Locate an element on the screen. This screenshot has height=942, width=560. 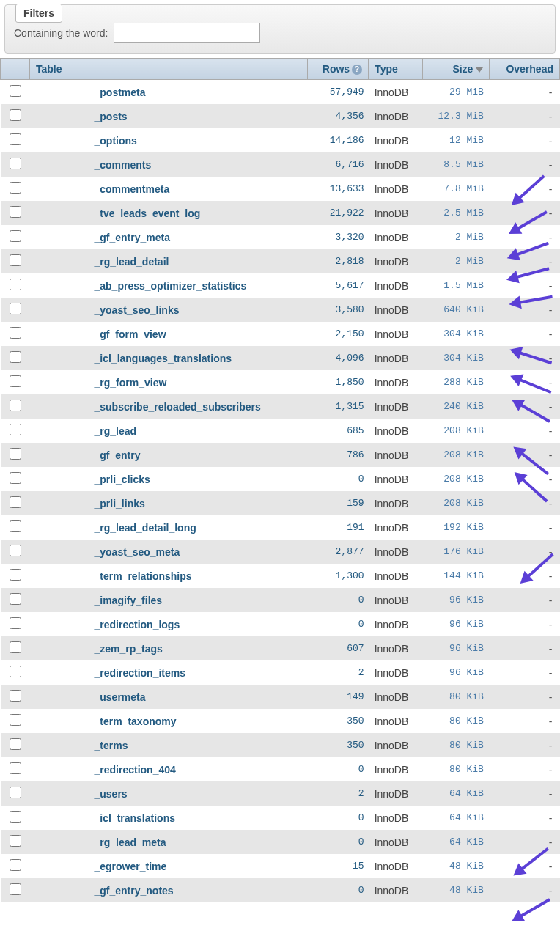
header-type: Type is located at coordinates (396, 69).